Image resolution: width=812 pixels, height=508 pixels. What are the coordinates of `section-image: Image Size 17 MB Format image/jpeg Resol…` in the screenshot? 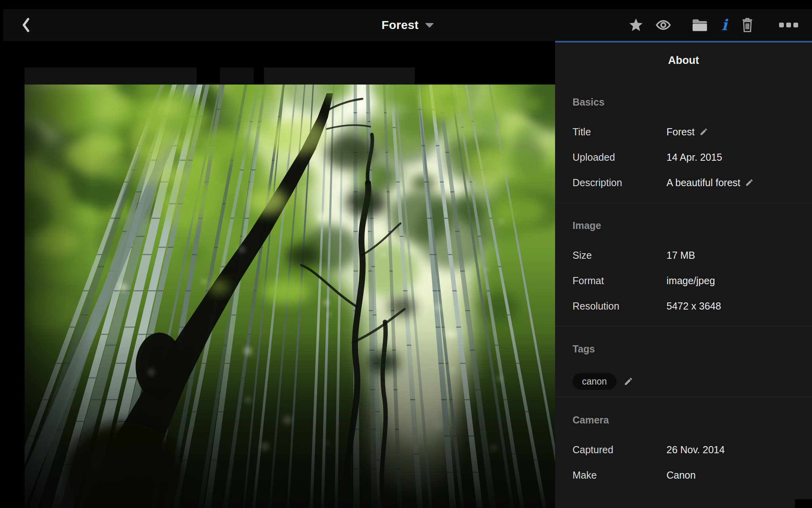 It's located at (684, 269).